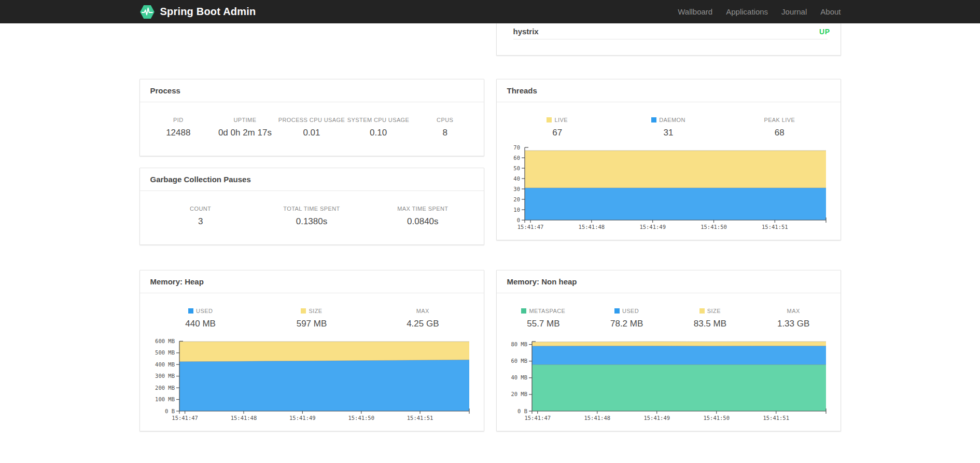  I want to click on memory-nonheap-chart: 0 B20 MB40 MB60 MB80 MB15:41:4715:41:481…, so click(668, 380).